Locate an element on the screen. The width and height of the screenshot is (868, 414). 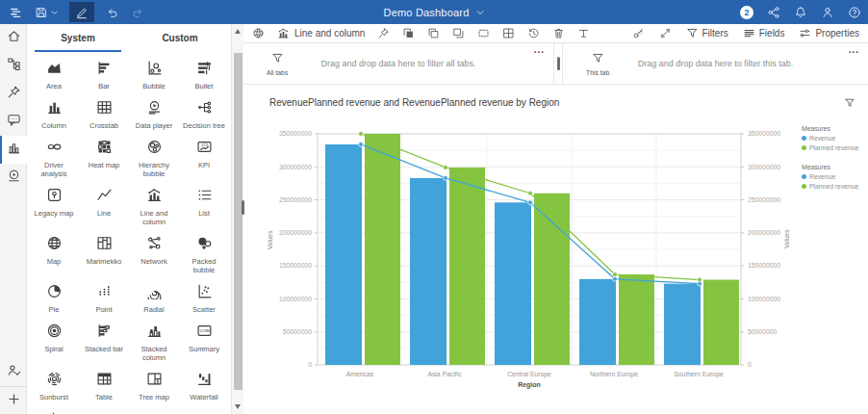
viz-type-scatter: Scatter is located at coordinates (204, 298).